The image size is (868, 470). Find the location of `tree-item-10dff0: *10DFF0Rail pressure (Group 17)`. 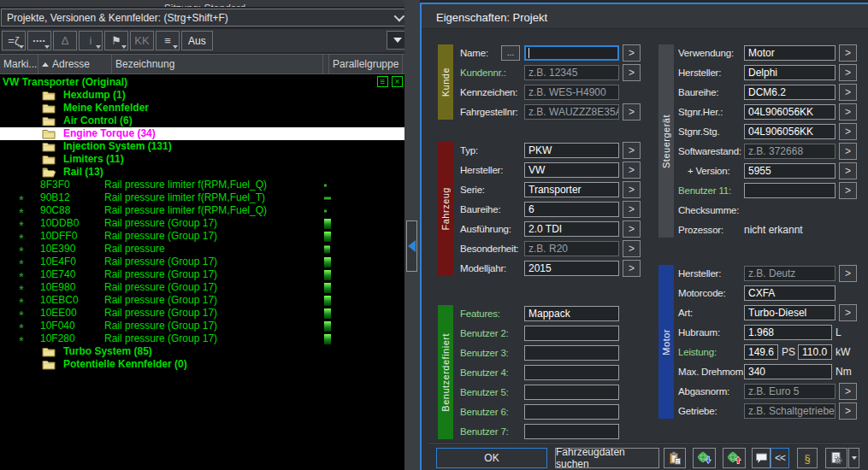

tree-item-10dff0: *10DFF0Rail pressure (Group 17) is located at coordinates (202, 236).